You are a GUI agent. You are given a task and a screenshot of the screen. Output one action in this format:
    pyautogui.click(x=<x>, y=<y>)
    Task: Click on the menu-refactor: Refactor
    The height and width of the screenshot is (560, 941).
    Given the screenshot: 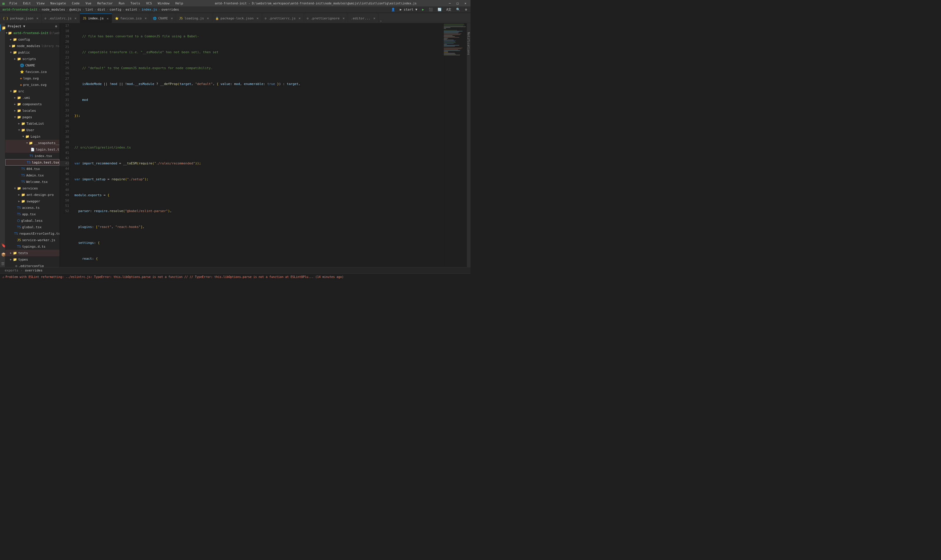 What is the action you would take?
    pyautogui.click(x=105, y=3)
    